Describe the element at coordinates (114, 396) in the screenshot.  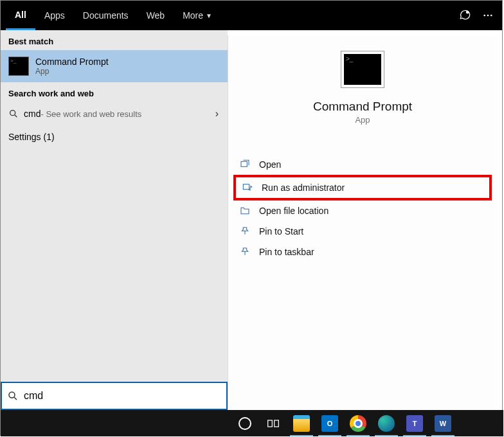
I see `search-box` at that location.